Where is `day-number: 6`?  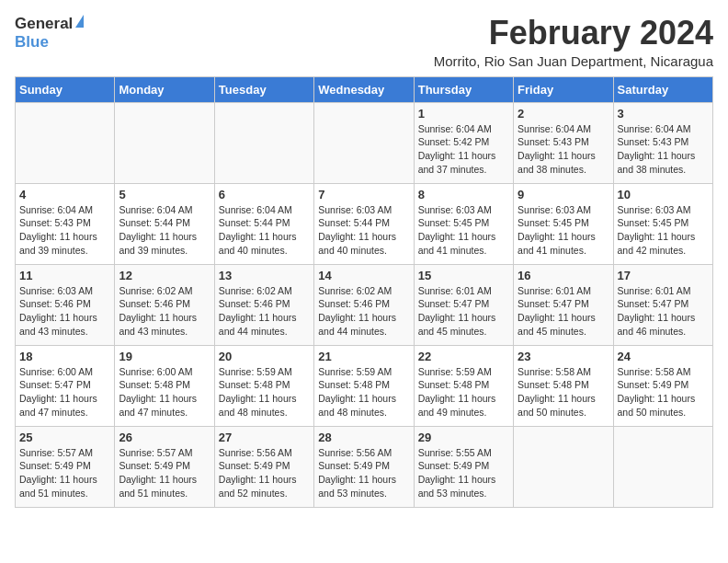
day-number: 6 is located at coordinates (265, 195).